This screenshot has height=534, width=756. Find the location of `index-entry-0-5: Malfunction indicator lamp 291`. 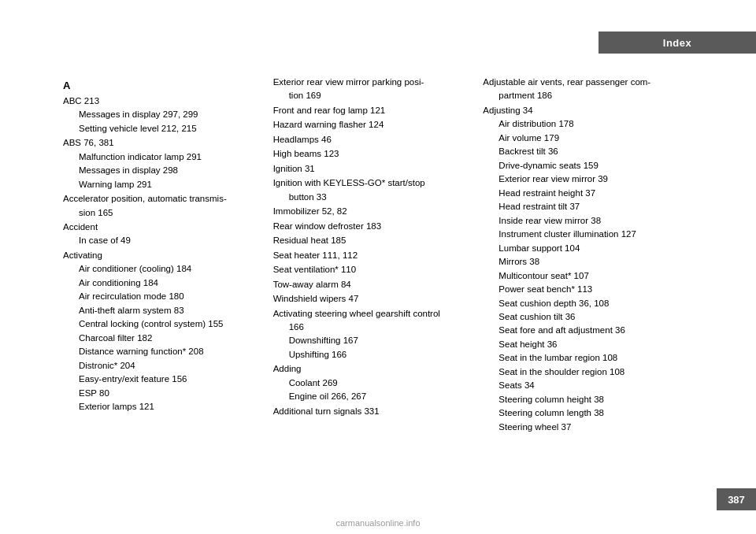

index-entry-0-5: Malfunction indicator lamp 291 is located at coordinates (161, 158).